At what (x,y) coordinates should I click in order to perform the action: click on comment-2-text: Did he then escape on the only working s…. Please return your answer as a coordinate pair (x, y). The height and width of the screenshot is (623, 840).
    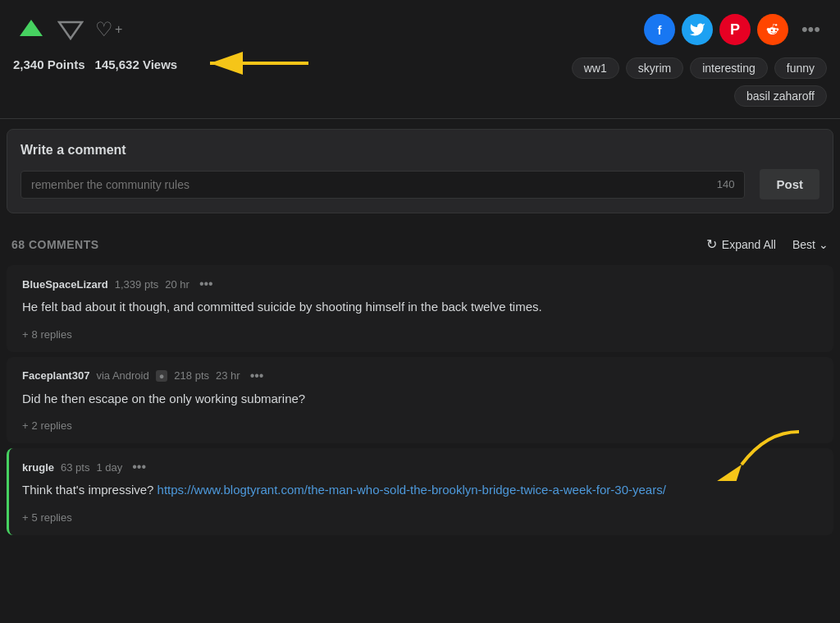
    Looking at the image, I should click on (422, 399).